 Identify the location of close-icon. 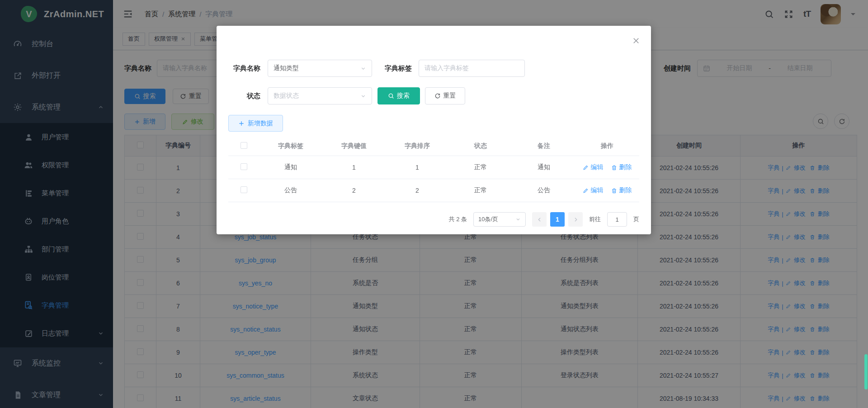
(636, 41).